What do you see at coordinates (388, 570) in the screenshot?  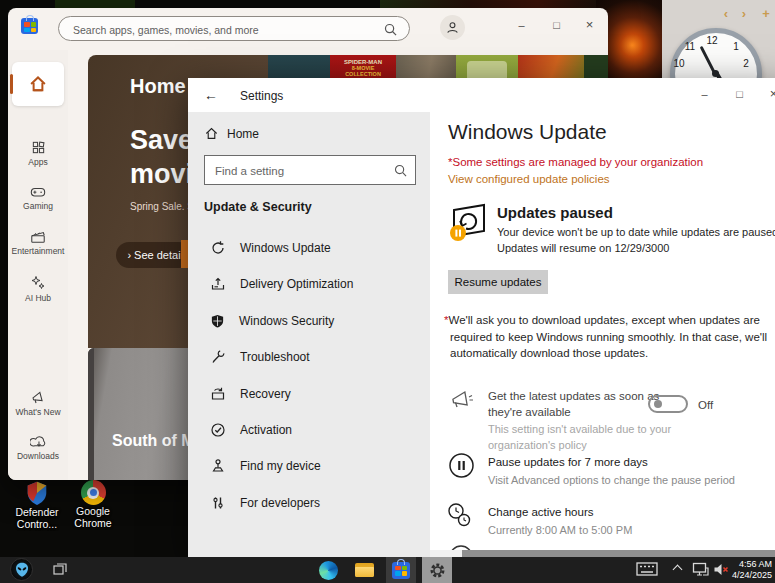 I see `taskbar: 4:56 AM 4/24/2025` at bounding box center [388, 570].